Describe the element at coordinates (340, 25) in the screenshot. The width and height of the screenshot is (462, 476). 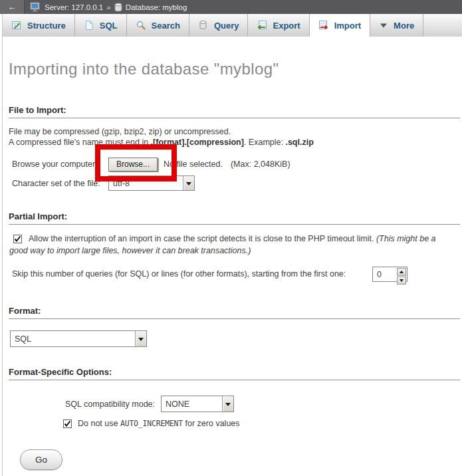
I see `tab-import: Import` at that location.